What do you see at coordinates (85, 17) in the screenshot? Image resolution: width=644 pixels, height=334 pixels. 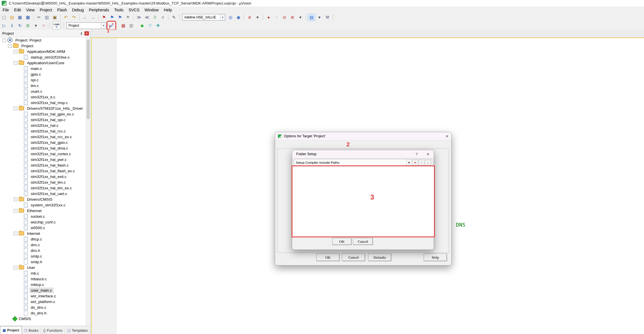 I see `nav-back-icon: ←` at bounding box center [85, 17].